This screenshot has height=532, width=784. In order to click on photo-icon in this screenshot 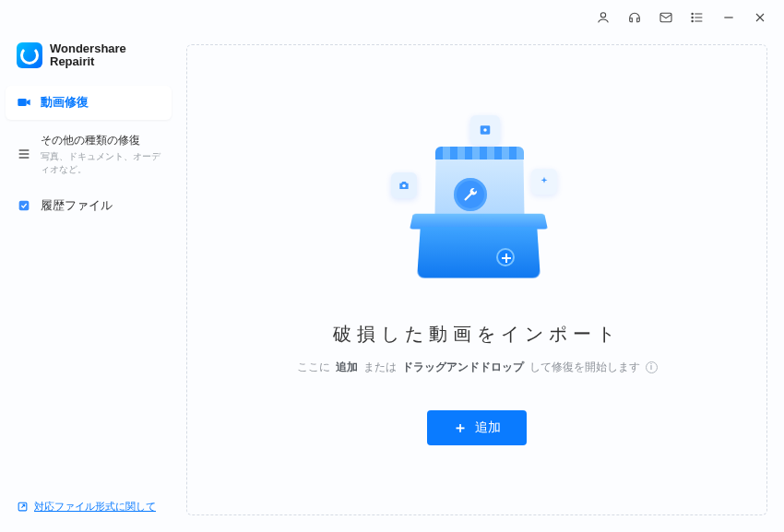, I will do `click(485, 130)`.